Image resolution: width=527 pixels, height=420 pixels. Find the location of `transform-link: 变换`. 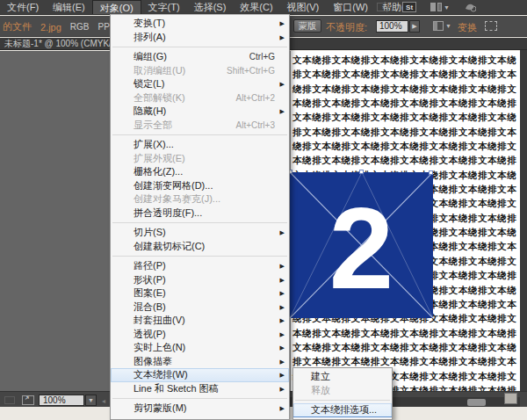

transform-link: 变换 is located at coordinates (467, 28).